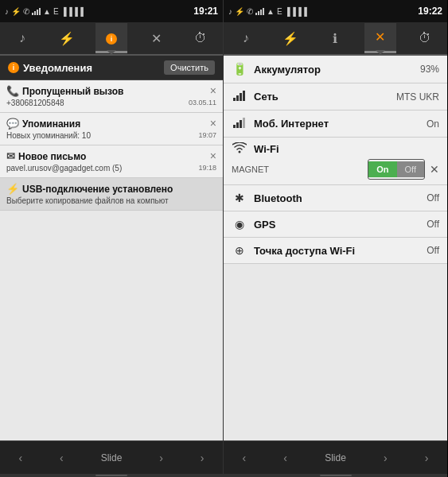 Image resolution: width=448 pixels, height=477 pixels. Describe the element at coordinates (336, 224) in the screenshot. I see `settings-gps: ◉ GPS Off` at that location.